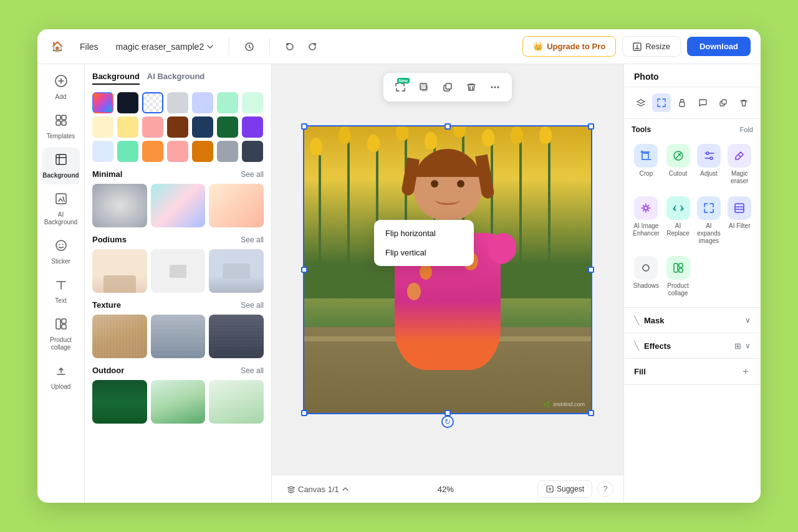  What do you see at coordinates (228, 127) in the screenshot?
I see `swatch-dark-green` at bounding box center [228, 127].